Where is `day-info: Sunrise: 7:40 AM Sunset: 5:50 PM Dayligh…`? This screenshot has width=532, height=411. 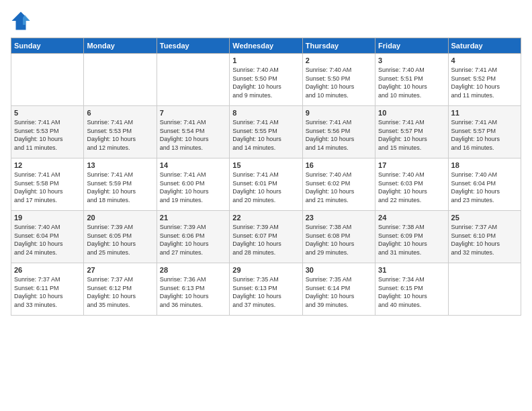
day-info: Sunrise: 7:40 AM Sunset: 5:50 PM Dayligh… is located at coordinates (339, 83).